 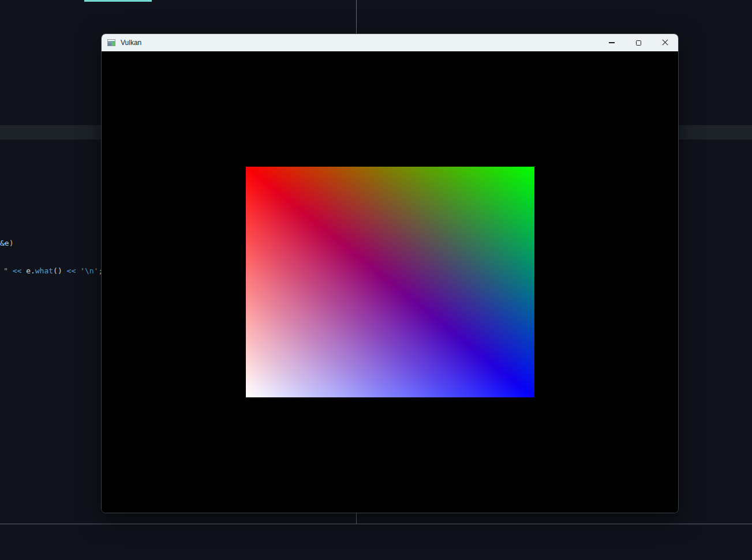 What do you see at coordinates (111, 43) in the screenshot?
I see `vulkan-window-icon` at bounding box center [111, 43].